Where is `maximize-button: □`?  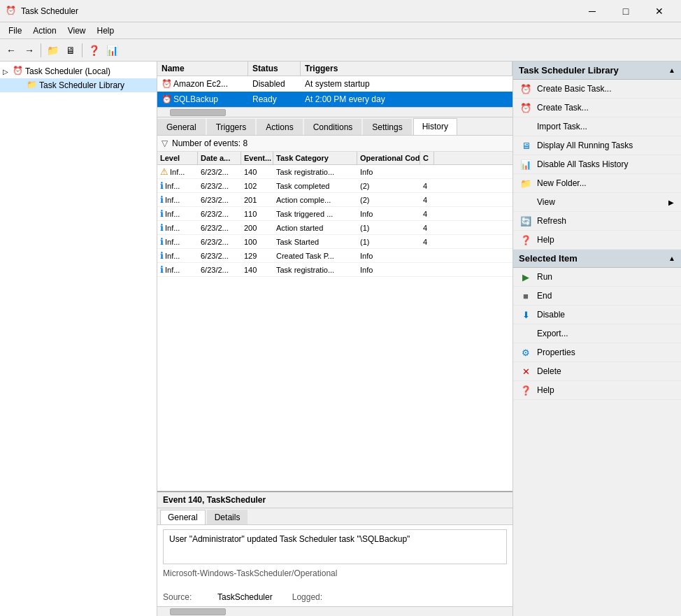
maximize-button: □ is located at coordinates (626, 11).